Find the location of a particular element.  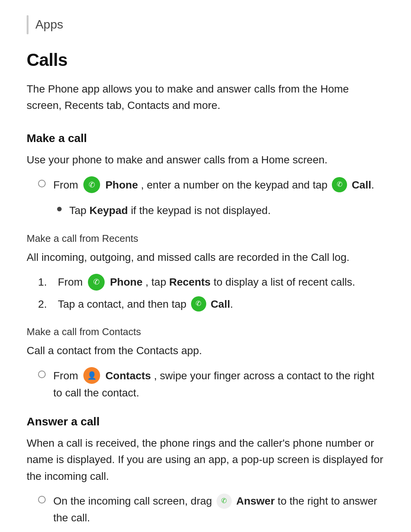

breadcrumb-label: Apps is located at coordinates (49, 25).